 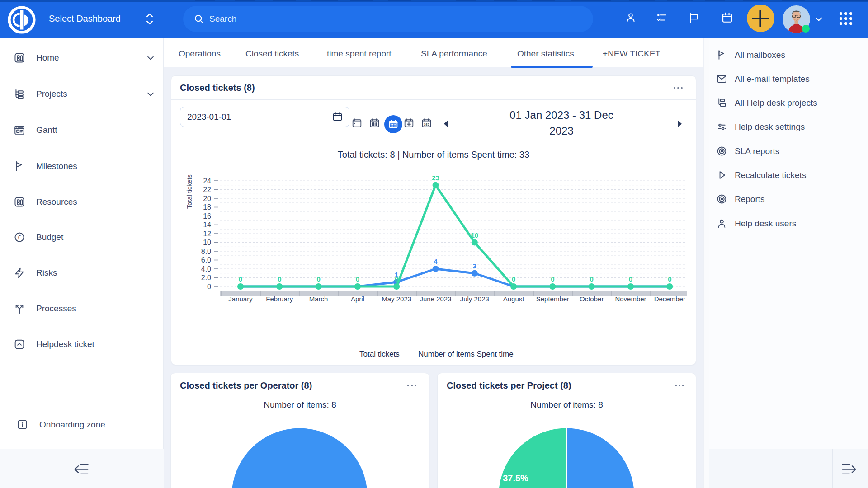 What do you see at coordinates (207, 234) in the screenshot?
I see `svg-text: 12` at bounding box center [207, 234].